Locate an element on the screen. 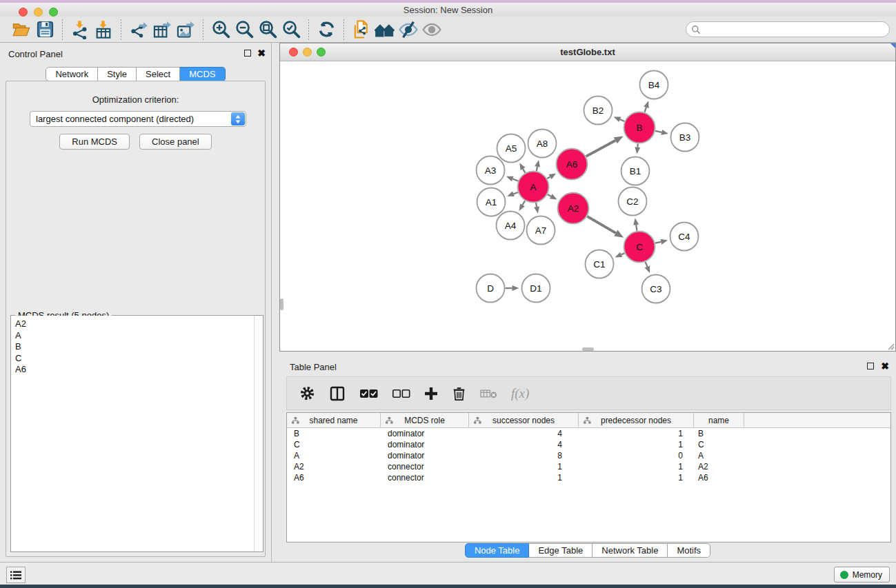  float-panel-icon is located at coordinates (248, 53).